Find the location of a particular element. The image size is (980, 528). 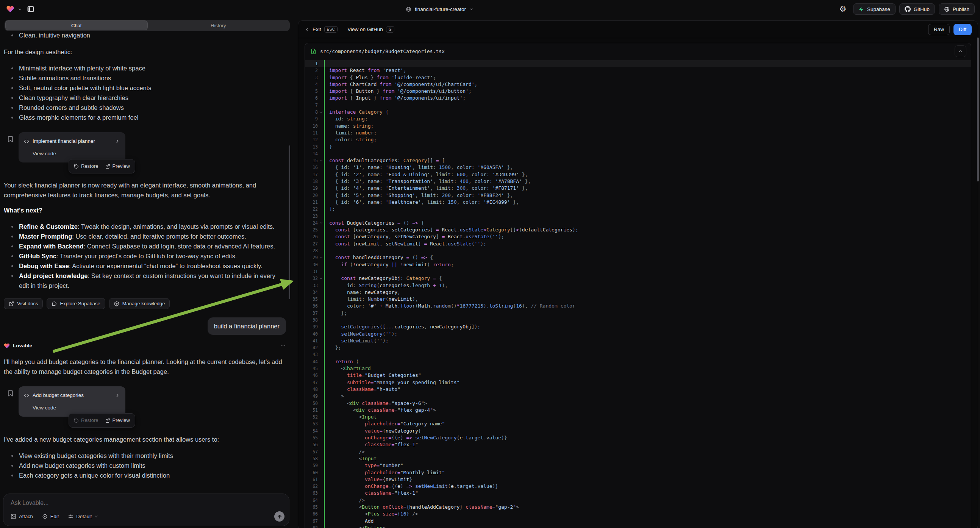

code-line: 2import React from 'react'; is located at coordinates (638, 70).